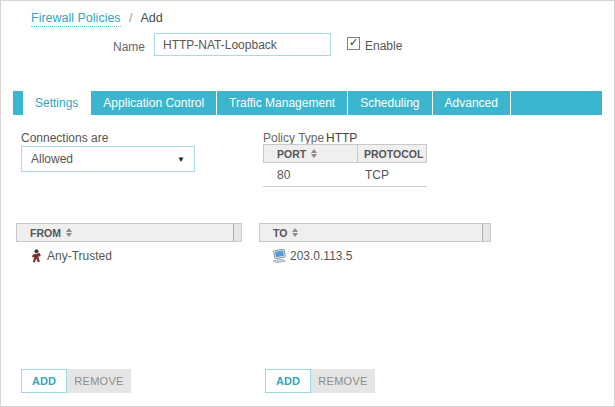  I want to click on port-table-header-row: PORT PROTOCOL, so click(345, 154).